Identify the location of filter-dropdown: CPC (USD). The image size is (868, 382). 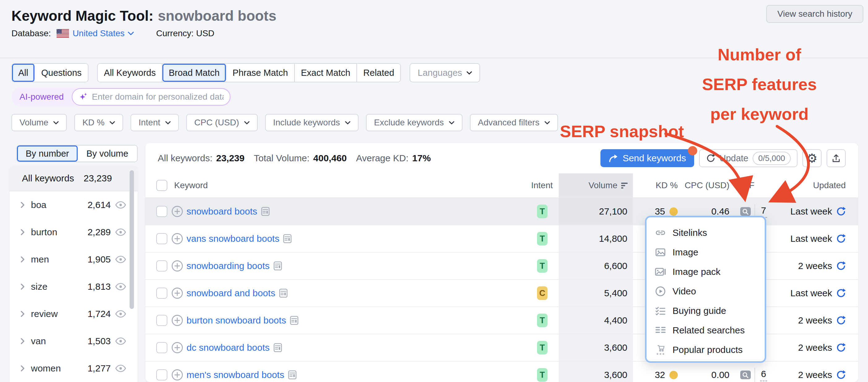
(222, 123).